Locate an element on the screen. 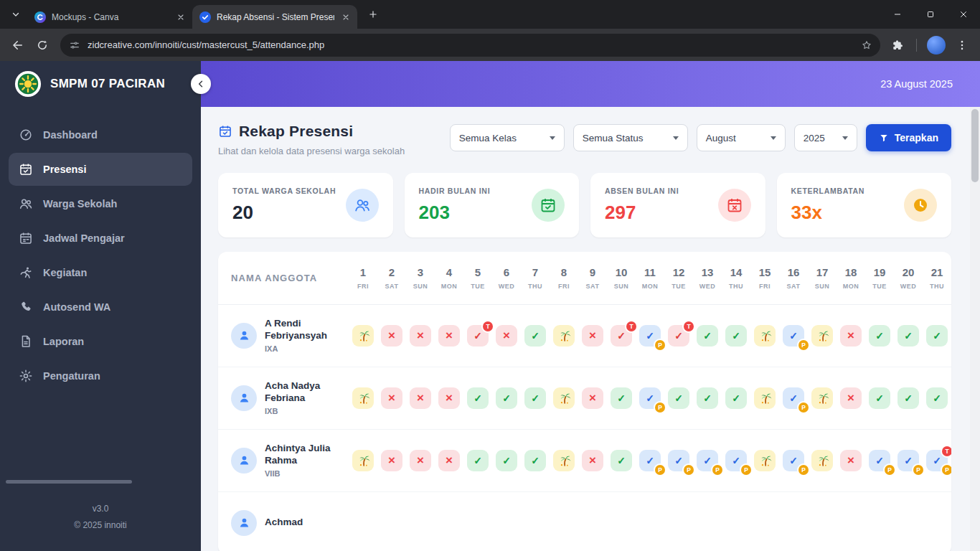 The image size is (980, 551). sidebar-item-presensi: Presensi is located at coordinates (100, 169).